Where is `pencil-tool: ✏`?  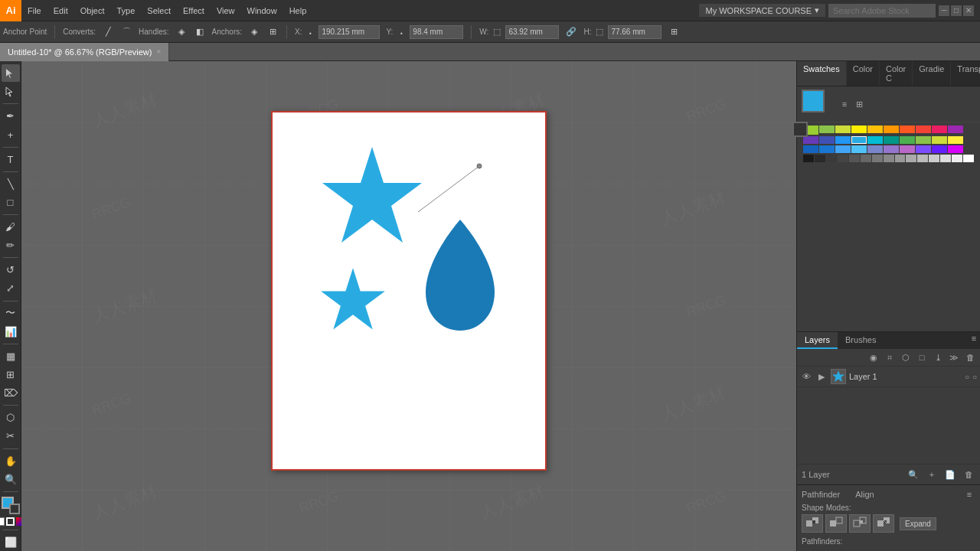
pencil-tool: ✏ is located at coordinates (11, 245).